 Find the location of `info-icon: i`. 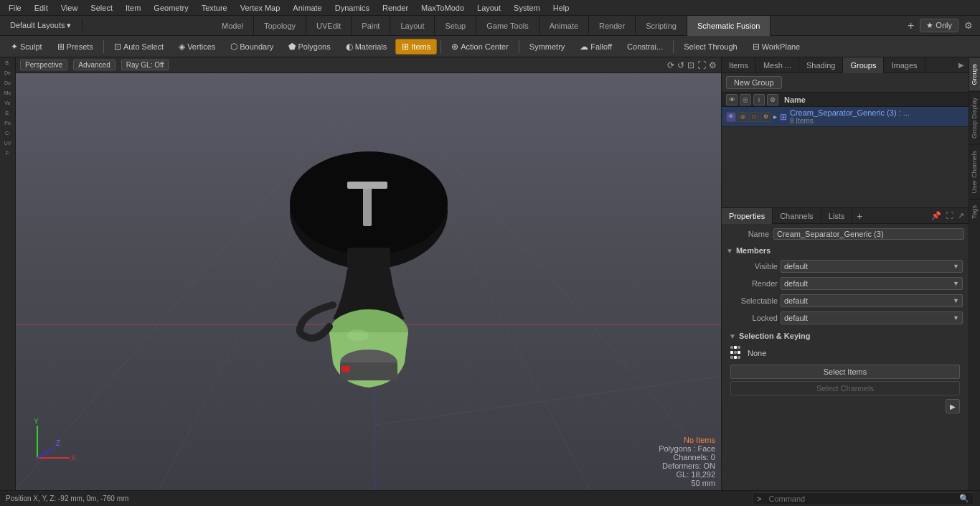

info-icon: i is located at coordinates (759, 100).